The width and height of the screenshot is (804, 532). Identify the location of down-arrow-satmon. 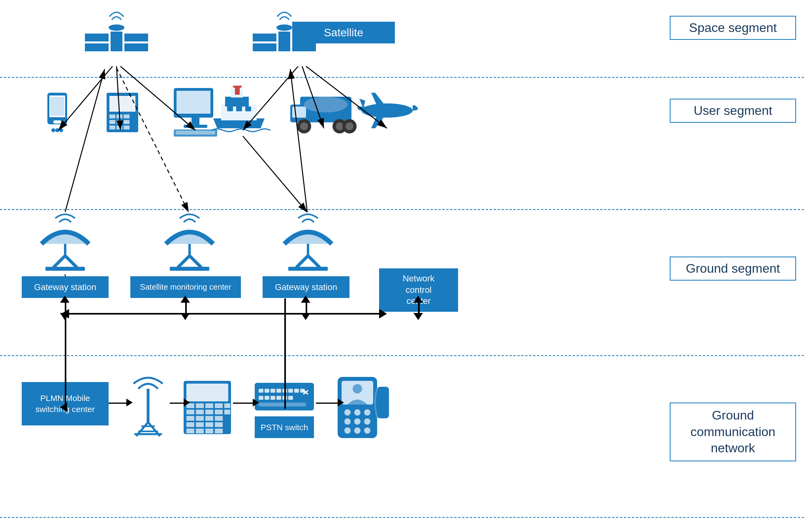
(185, 317).